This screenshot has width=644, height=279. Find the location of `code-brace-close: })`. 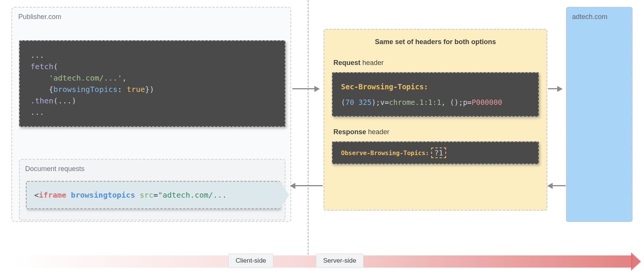

code-brace-close: }) is located at coordinates (150, 89).